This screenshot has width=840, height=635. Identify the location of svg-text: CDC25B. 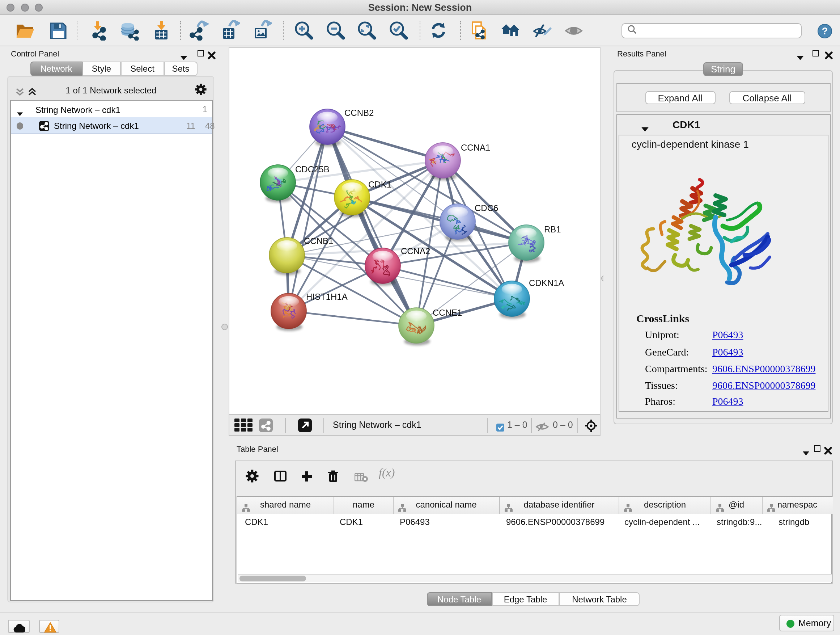
(312, 169).